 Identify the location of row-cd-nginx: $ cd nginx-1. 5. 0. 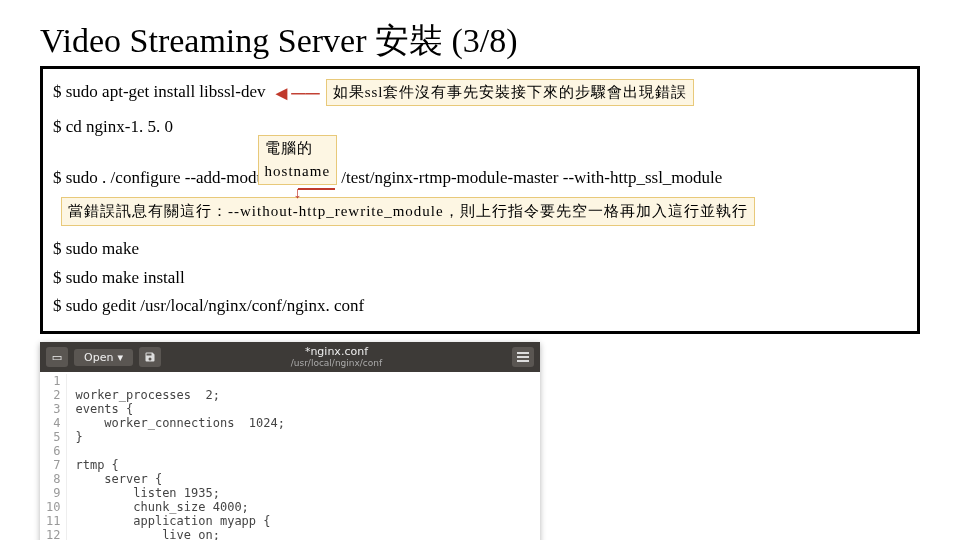
(480, 127).